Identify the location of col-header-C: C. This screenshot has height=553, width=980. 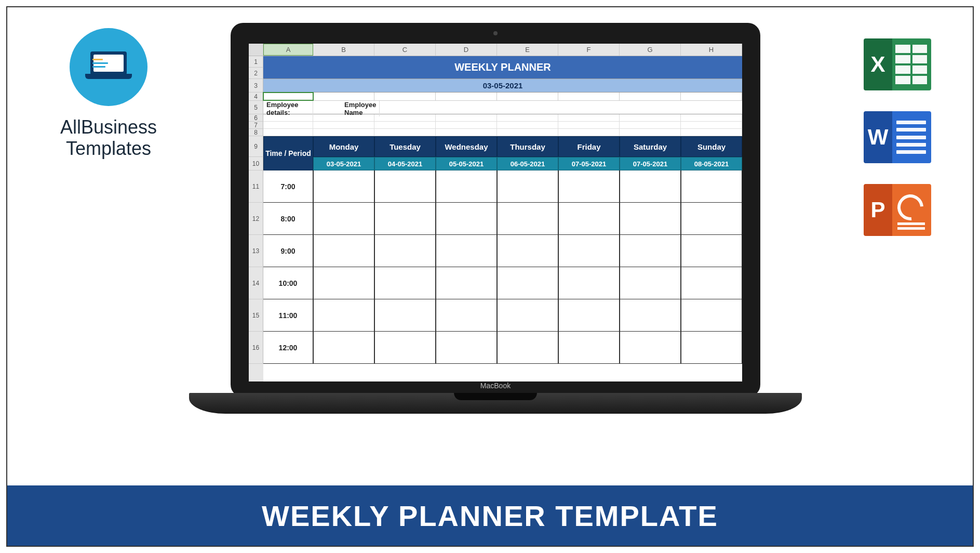
(405, 50).